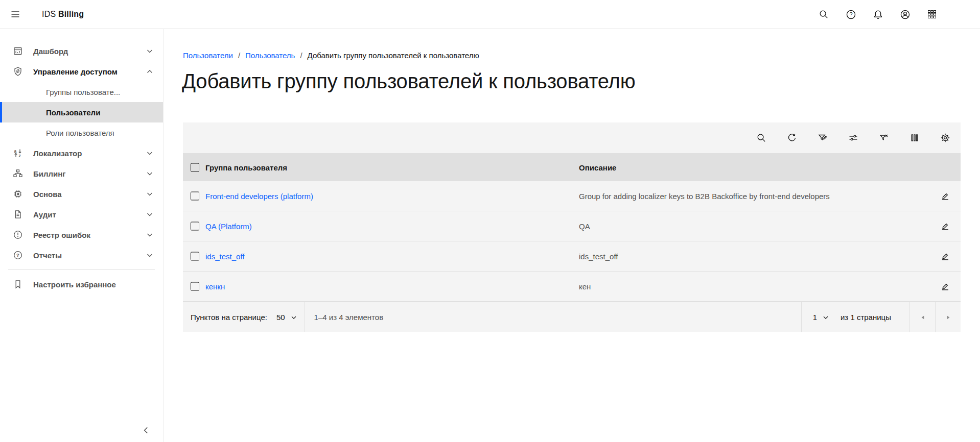 The image size is (980, 442). Describe the element at coordinates (18, 255) in the screenshot. I see `help-circle-icon: ?` at that location.